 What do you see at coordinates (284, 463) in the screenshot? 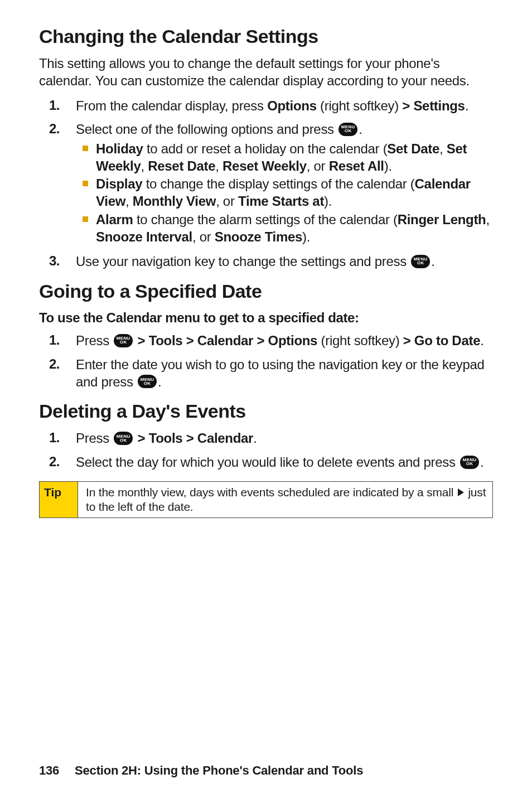
I see `step-text: Select the day for which you would like …` at bounding box center [284, 463].